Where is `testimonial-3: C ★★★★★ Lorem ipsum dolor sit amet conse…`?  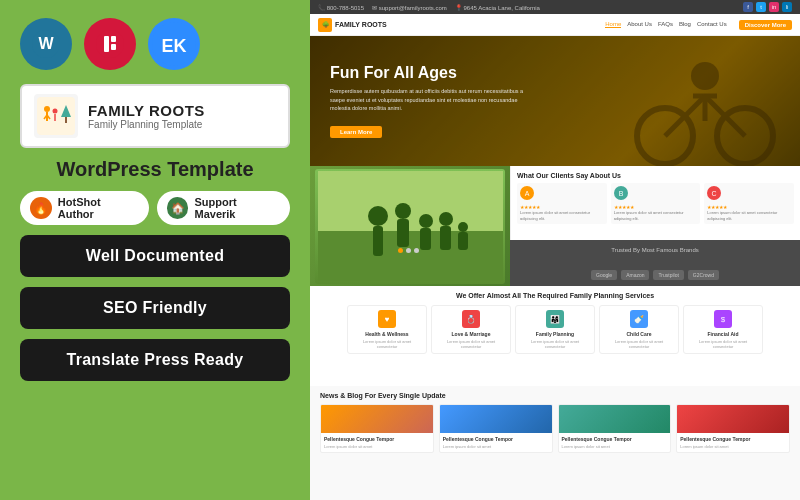 testimonial-3: C ★★★★★ Lorem ipsum dolor sit amet conse… is located at coordinates (749, 204).